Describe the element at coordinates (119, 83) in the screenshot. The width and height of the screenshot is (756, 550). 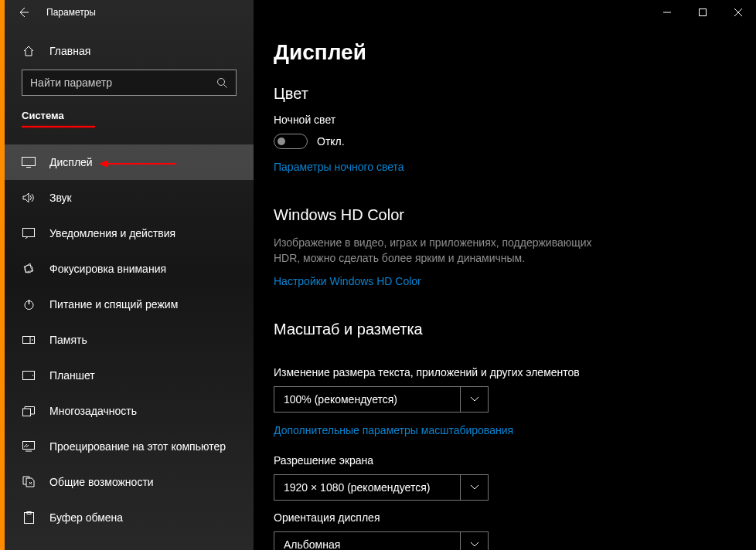
I see `search-input` at that location.